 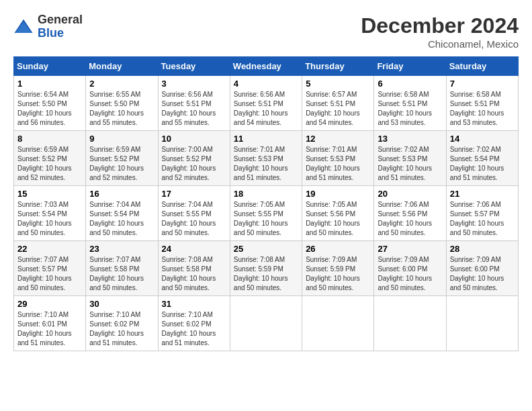 I want to click on calendar-cell: 28 Sunrise: 7:09 AM Sunset: 6:00 PM Dayl…, so click(x=482, y=269).